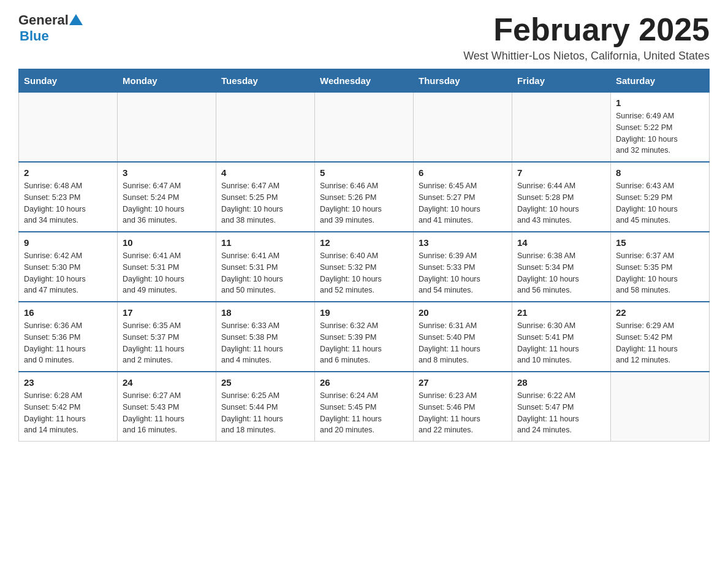 The width and height of the screenshot is (728, 563). What do you see at coordinates (561, 407) in the screenshot?
I see `calendar-cell: 28Sunrise: 6:22 AM Sunset: 5:47 PM Dayli…` at bounding box center [561, 407].